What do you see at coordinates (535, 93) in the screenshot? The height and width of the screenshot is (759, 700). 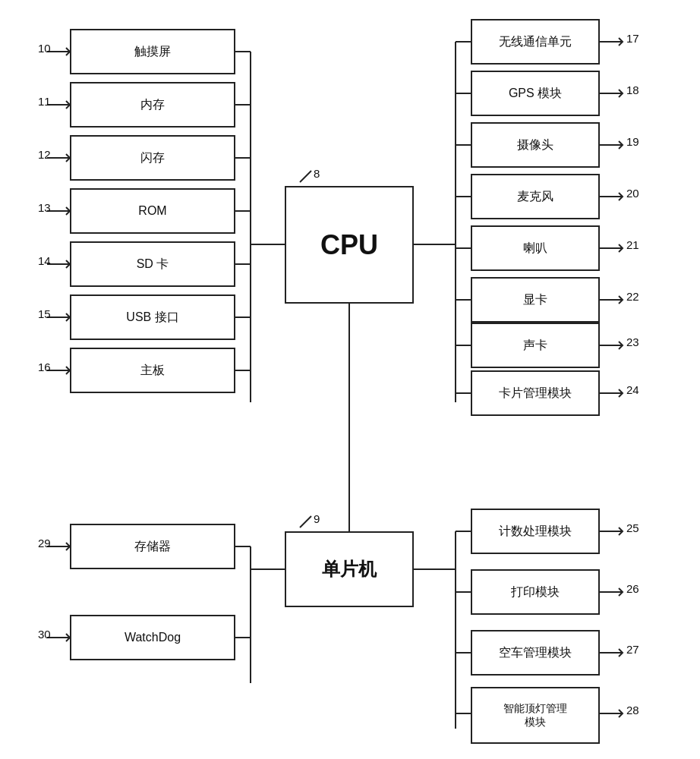 I see `block-18: GPS 模块` at bounding box center [535, 93].